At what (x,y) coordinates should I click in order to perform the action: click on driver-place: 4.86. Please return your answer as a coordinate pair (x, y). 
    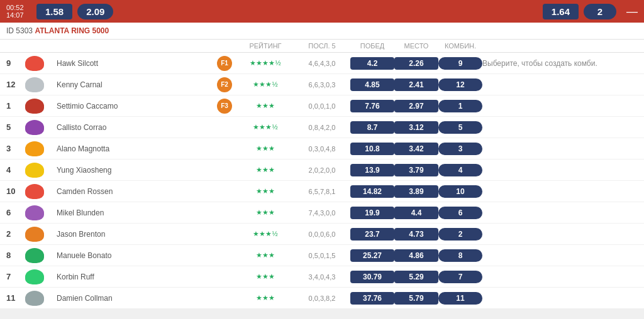
    Looking at the image, I should click on (416, 256).